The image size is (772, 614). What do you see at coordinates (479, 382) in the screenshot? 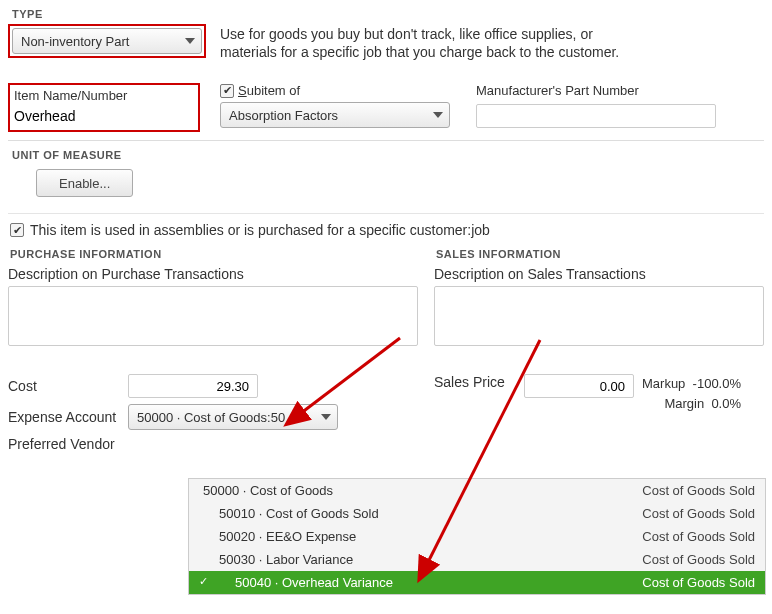
I see `sales-price-label: Sales Price` at bounding box center [479, 382].